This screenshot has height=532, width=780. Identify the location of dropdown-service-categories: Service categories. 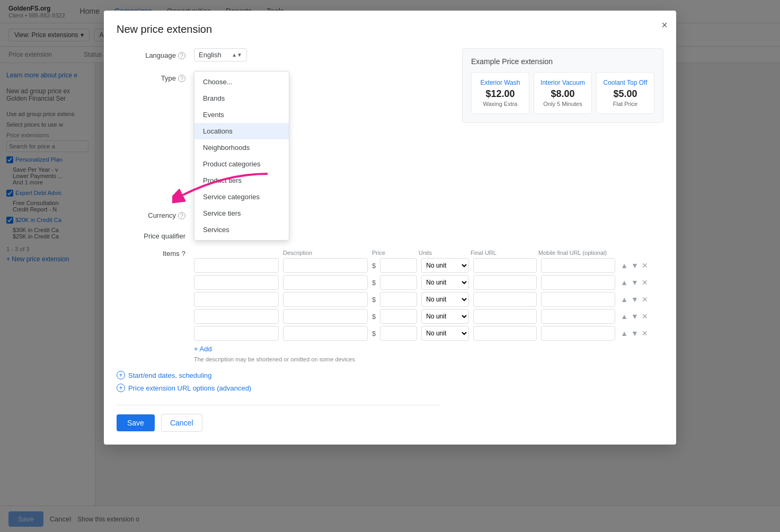
(242, 197).